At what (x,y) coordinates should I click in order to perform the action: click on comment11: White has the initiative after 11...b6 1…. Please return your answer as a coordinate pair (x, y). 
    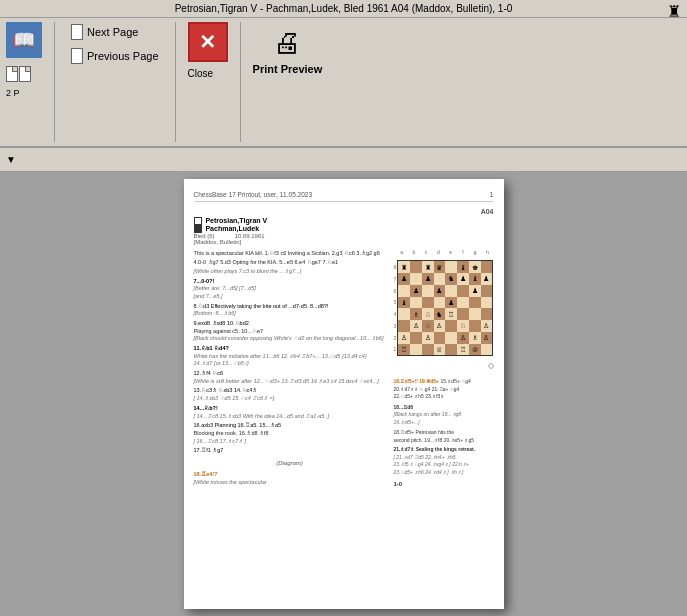
    Looking at the image, I should click on (290, 360).